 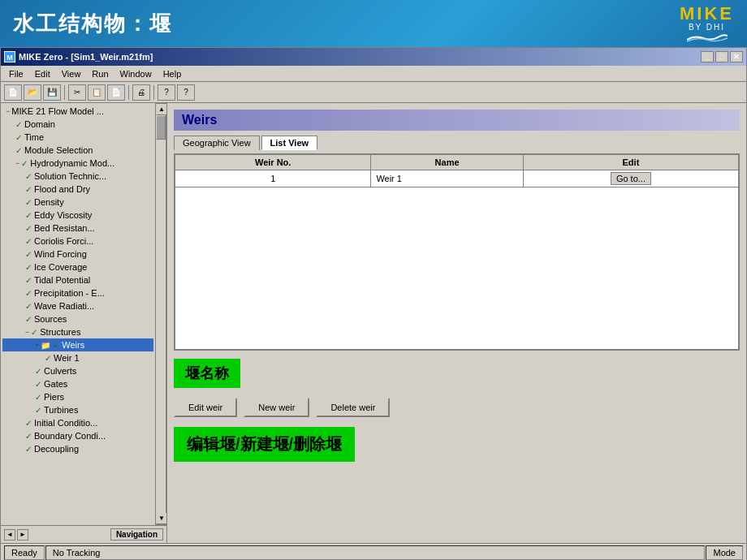 What do you see at coordinates (161, 110) in the screenshot?
I see `scroll-up-button: ▲` at bounding box center [161, 110].